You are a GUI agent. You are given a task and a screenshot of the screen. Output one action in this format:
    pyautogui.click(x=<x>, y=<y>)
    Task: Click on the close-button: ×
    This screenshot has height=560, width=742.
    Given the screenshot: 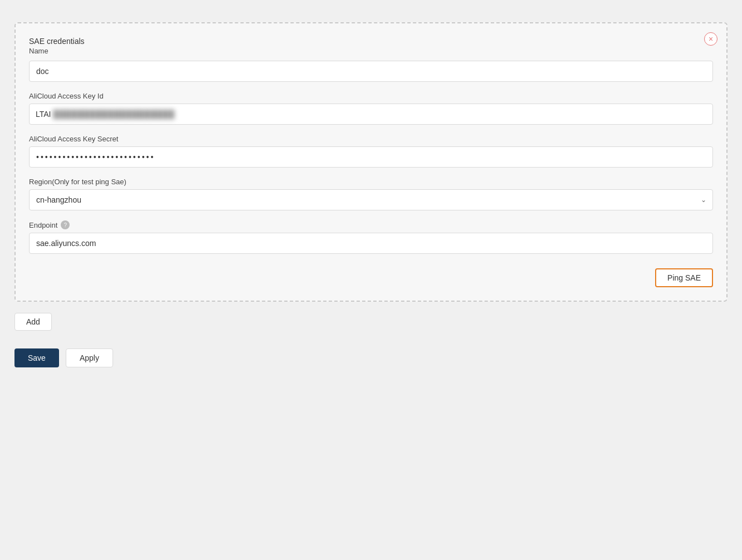 What is the action you would take?
    pyautogui.click(x=711, y=39)
    